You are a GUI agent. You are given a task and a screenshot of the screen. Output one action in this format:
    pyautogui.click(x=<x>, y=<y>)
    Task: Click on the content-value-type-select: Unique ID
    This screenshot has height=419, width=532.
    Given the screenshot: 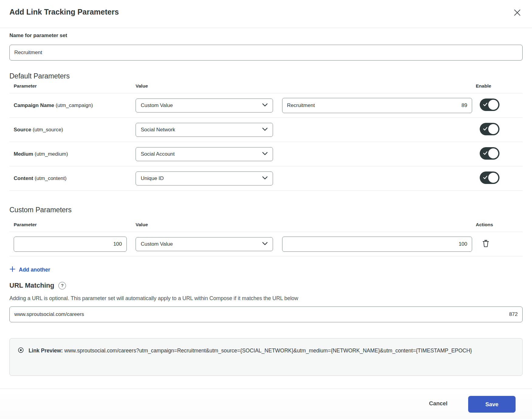 What is the action you would take?
    pyautogui.click(x=204, y=178)
    